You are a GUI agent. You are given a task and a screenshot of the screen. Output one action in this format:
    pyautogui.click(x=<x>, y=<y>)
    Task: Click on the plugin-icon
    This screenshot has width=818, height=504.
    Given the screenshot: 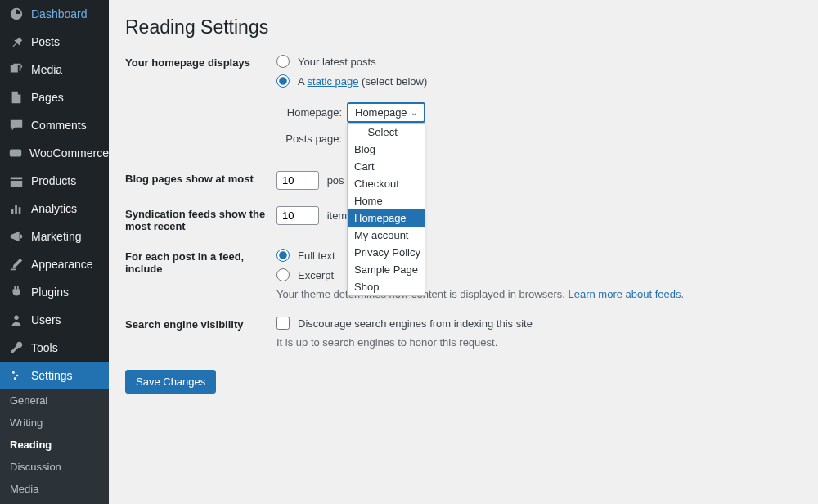 What is the action you would take?
    pyautogui.click(x=16, y=292)
    